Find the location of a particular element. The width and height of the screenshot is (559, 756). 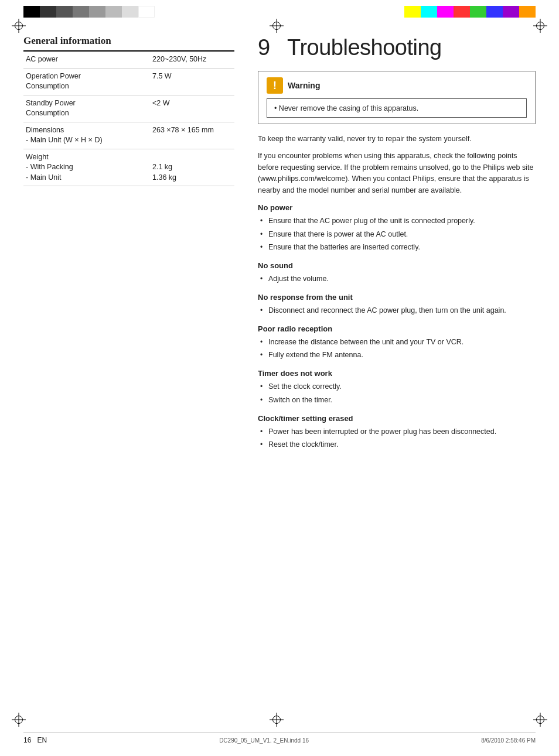

footer-file-info: DC290_05_UM_V1. 2_EN.indd 16 is located at coordinates (264, 740).